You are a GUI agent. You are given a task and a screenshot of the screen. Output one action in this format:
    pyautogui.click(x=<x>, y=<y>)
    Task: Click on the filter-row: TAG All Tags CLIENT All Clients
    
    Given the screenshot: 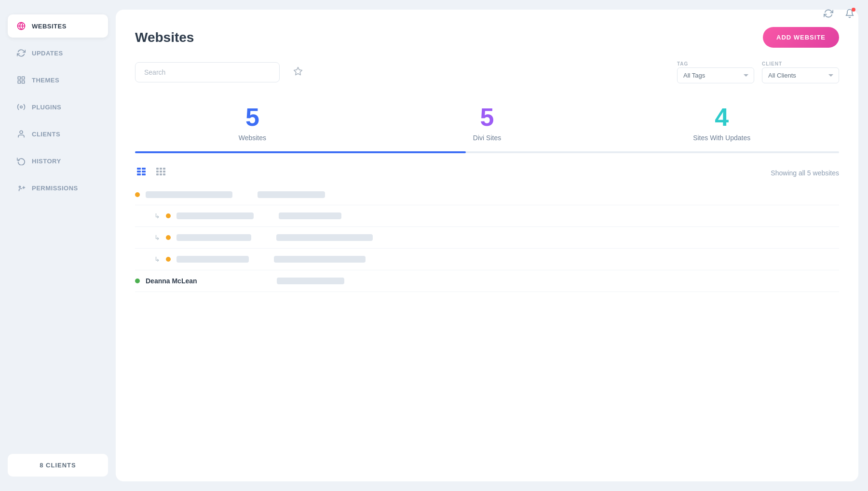 What is the action you would take?
    pyautogui.click(x=487, y=72)
    